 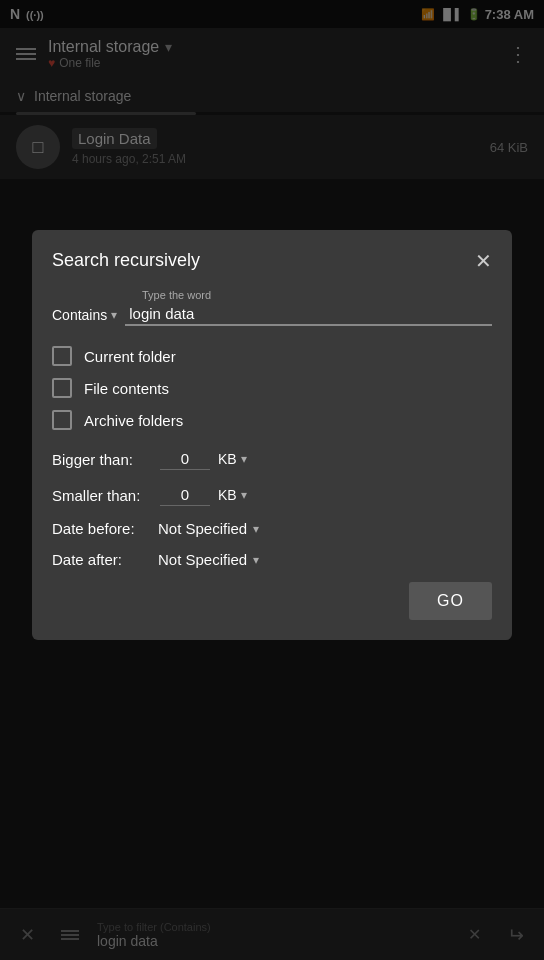 What do you see at coordinates (84, 315) in the screenshot?
I see `contains-dropdown: Contains ▾` at bounding box center [84, 315].